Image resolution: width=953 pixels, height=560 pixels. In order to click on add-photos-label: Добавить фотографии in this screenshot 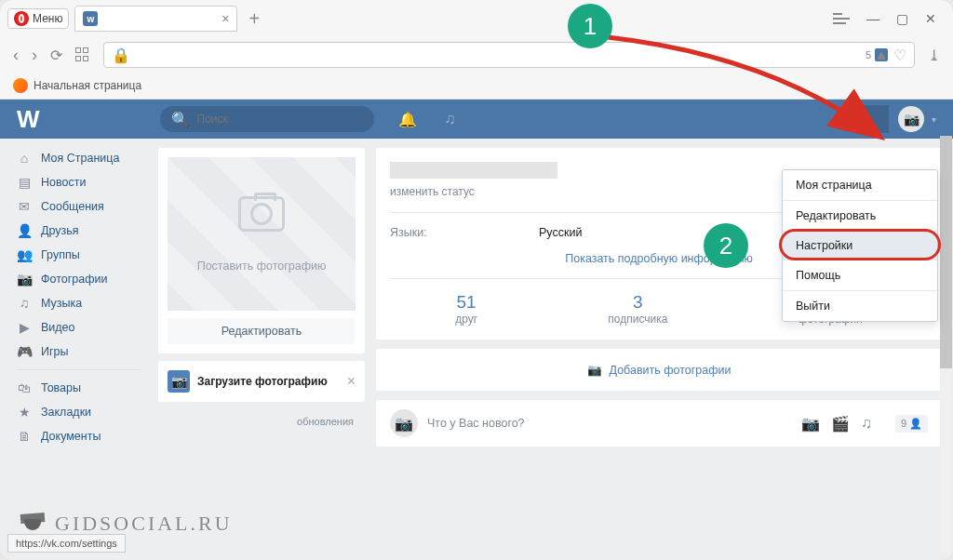, I will do `click(670, 370)`.